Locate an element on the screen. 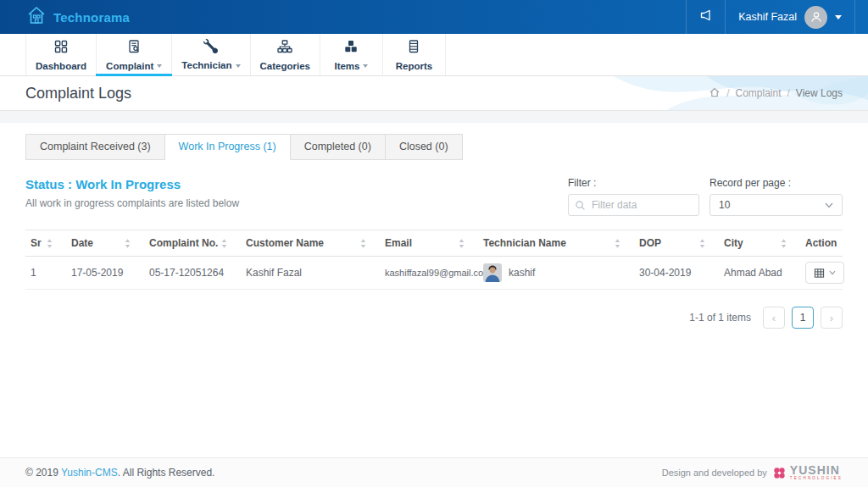  search-icon is located at coordinates (580, 207).